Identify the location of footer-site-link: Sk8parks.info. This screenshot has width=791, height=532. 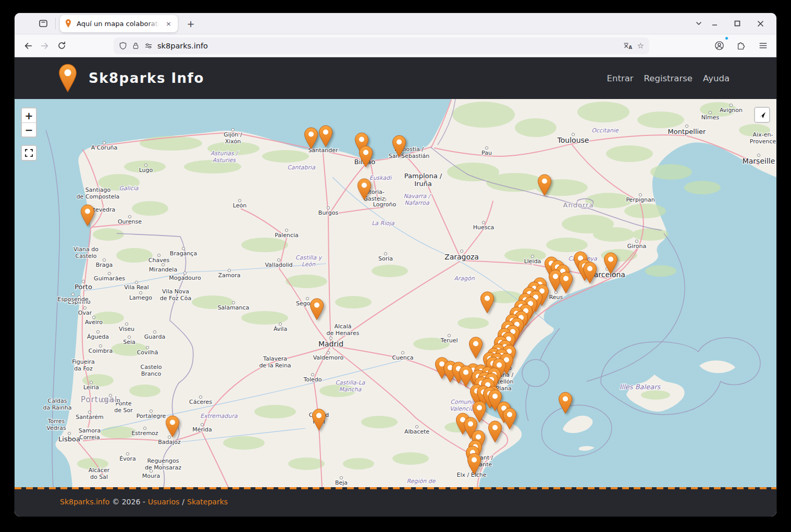
(84, 502).